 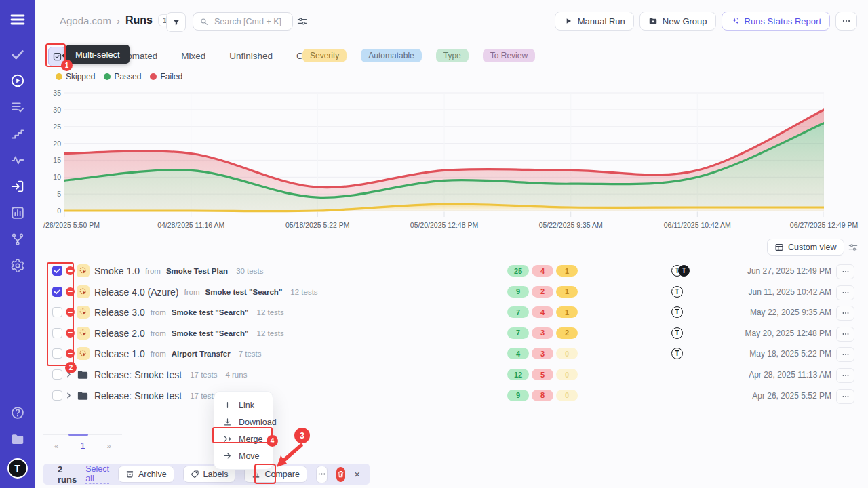 I want to click on menu-item-move: Move, so click(x=243, y=455).